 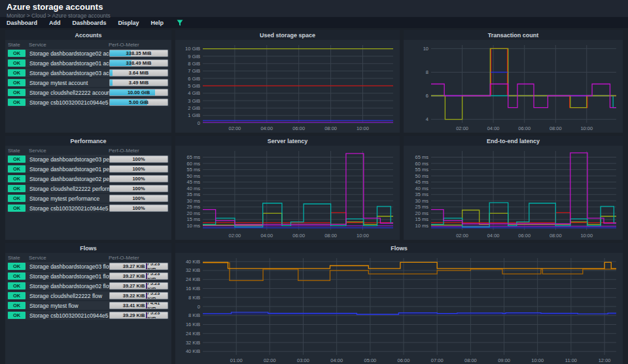 I want to click on table-row: OKStorage csb100320021c0944e5 account5.0…, so click(x=88, y=102).